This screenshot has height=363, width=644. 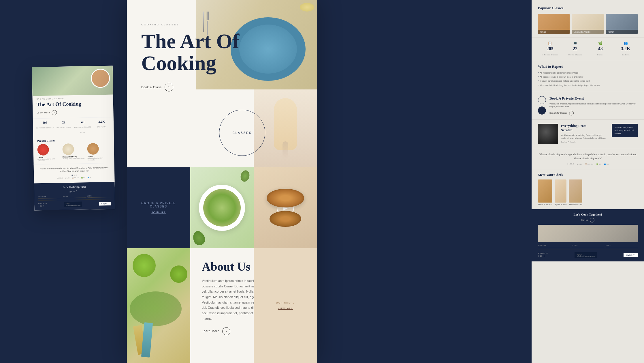 I want to click on stat-students: 3.2K STUDENTS, so click(x=101, y=126).